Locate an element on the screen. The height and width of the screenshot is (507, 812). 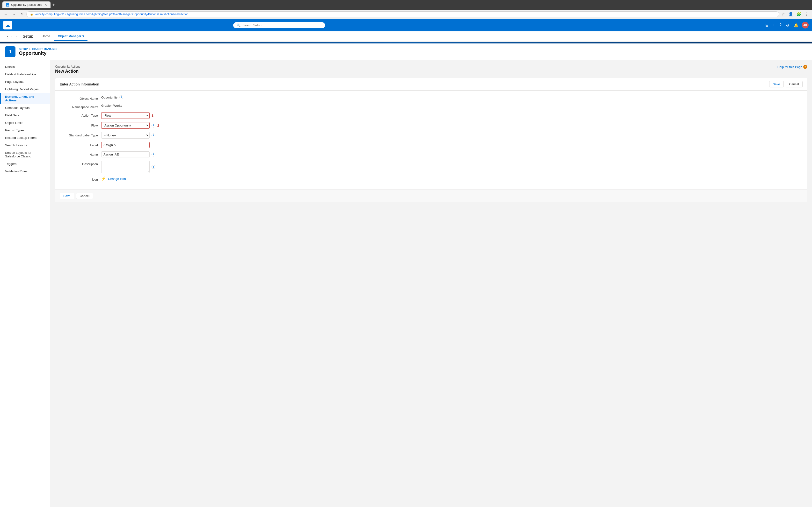
flow-select: Assign Opportunity Other Flow is located at coordinates (125, 125).